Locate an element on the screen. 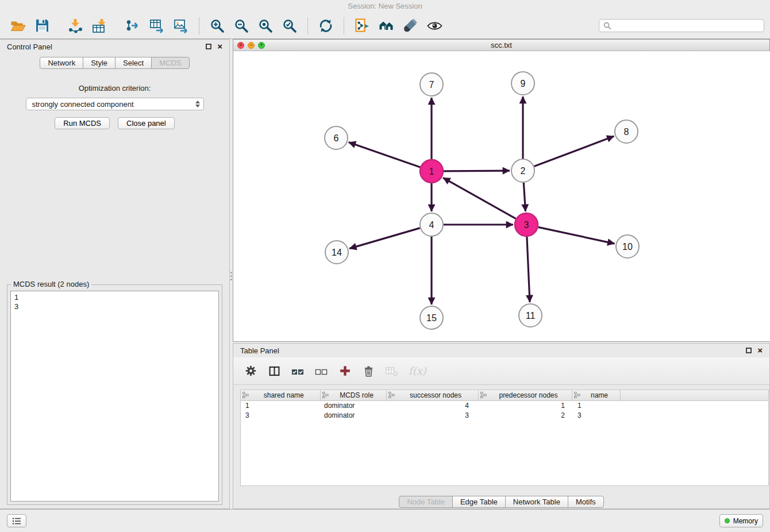 Image resolution: width=770 pixels, height=532 pixels. table-cell: 4 is located at coordinates (432, 406).